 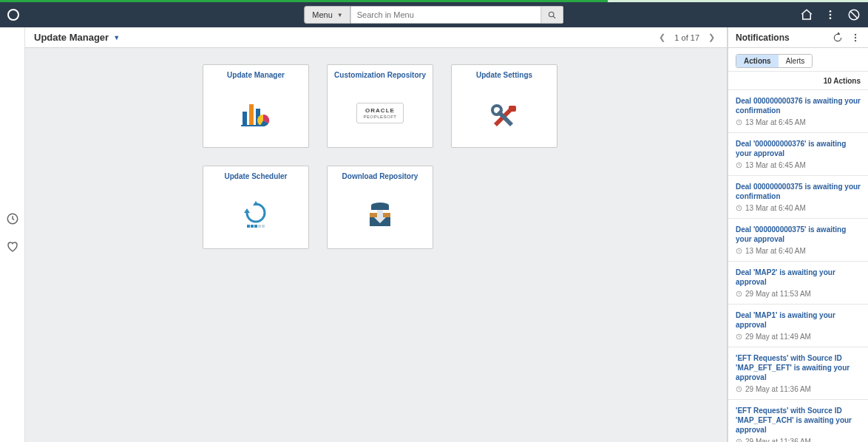 I want to click on topbar-right, so click(x=830, y=15).